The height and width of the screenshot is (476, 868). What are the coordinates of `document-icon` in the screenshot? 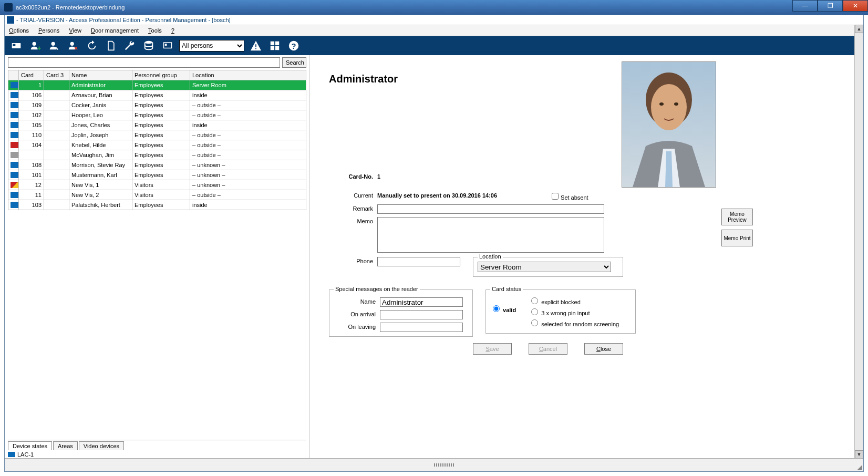 It's located at (111, 46).